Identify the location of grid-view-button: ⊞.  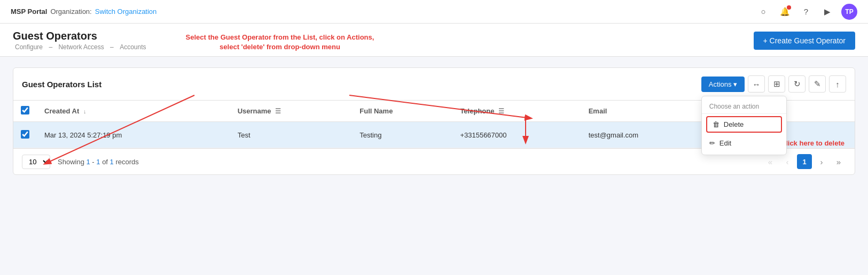
(777, 84).